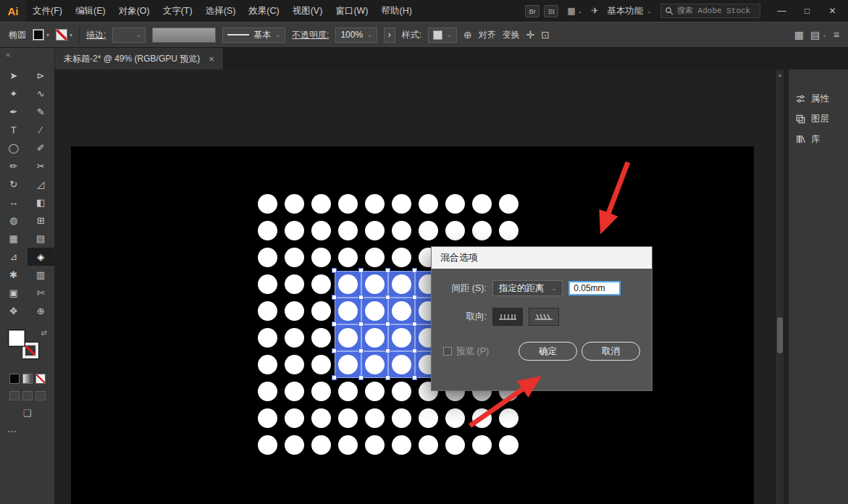 Image resolution: width=848 pixels, height=504 pixels. I want to click on blend-tool: ◈, so click(41, 256).